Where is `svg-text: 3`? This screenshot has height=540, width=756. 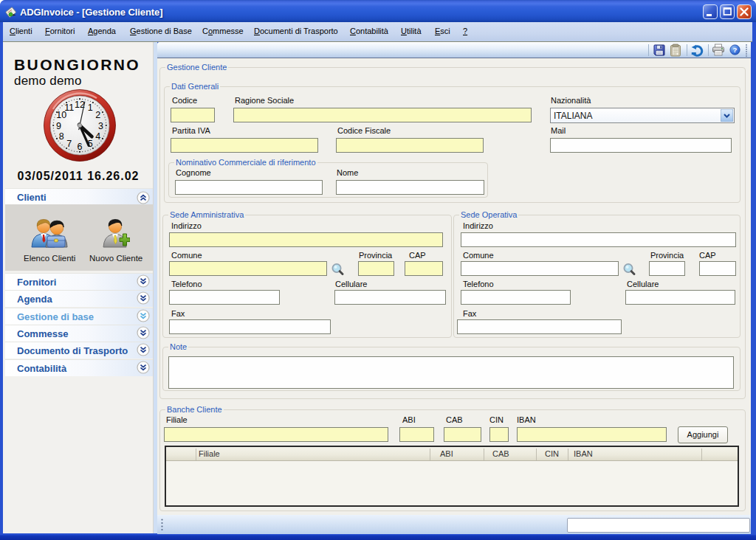 svg-text: 3 is located at coordinates (100, 126).